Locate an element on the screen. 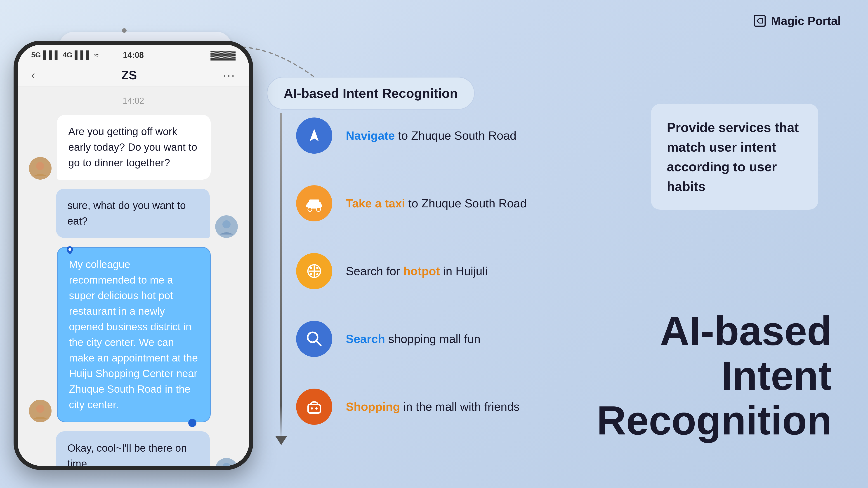 This screenshot has width=868, height=488. message-1: Are you getting off work early today? Do… is located at coordinates (133, 147).